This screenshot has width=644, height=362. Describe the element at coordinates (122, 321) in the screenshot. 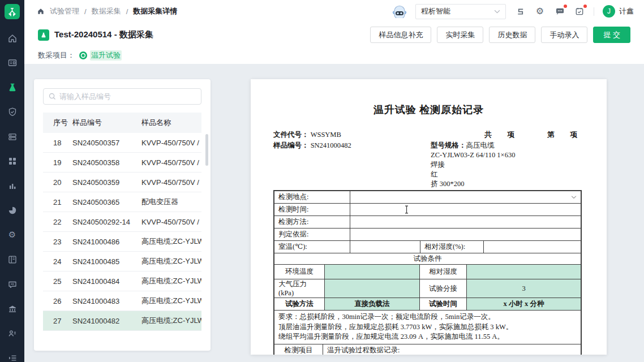

I see `table-row: 27SN241000482高压电缆;ZC-YJLW03` at that location.